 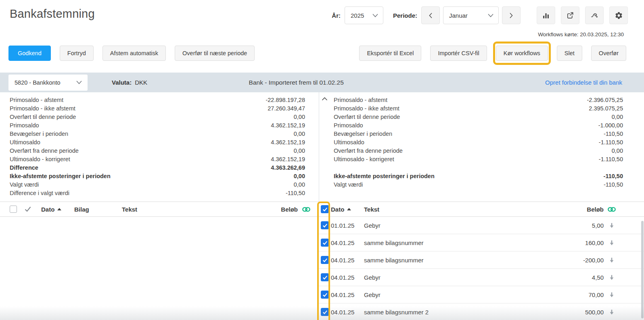 I want to click on sort-asc-icon, so click(x=349, y=209).